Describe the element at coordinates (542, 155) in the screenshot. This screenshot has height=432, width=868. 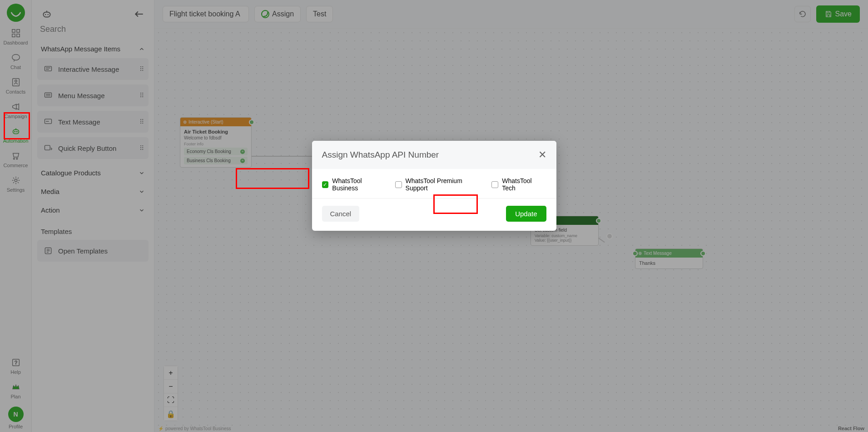
I see `close-button: ✕` at that location.